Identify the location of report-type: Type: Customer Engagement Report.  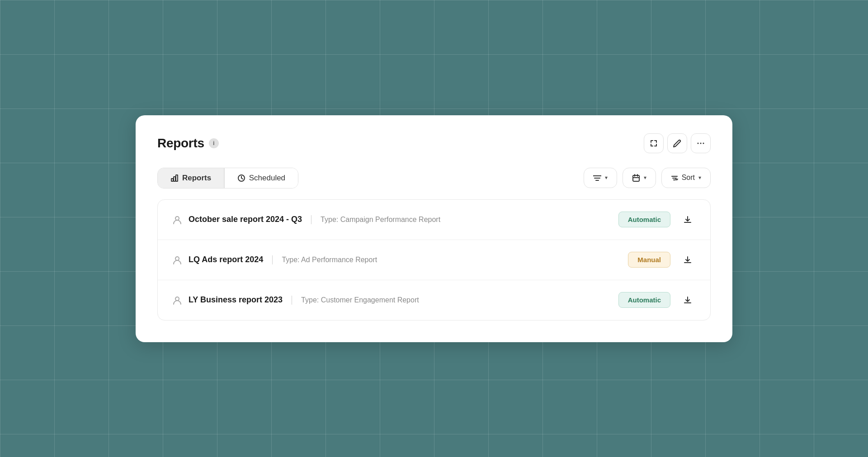
(460, 300).